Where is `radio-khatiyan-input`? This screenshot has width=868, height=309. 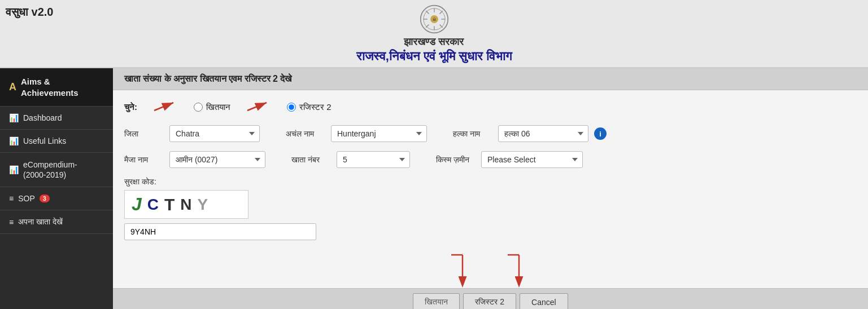 radio-khatiyan-input is located at coordinates (198, 107).